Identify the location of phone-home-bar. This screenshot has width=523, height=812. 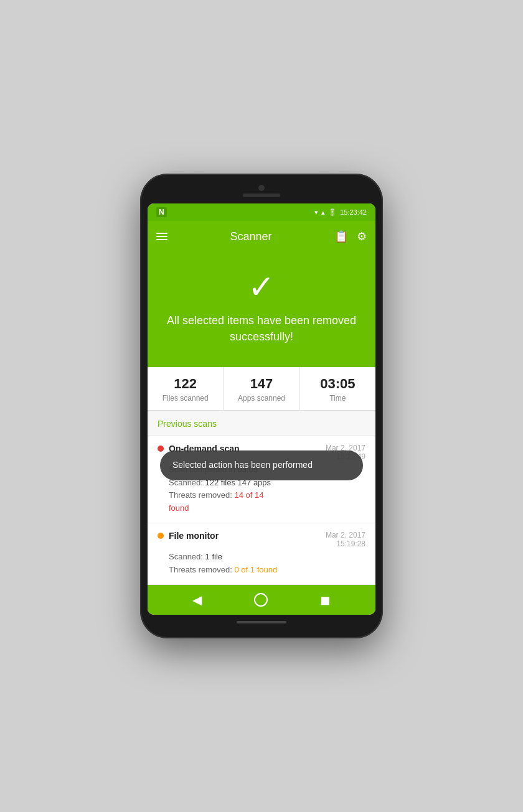
(262, 622).